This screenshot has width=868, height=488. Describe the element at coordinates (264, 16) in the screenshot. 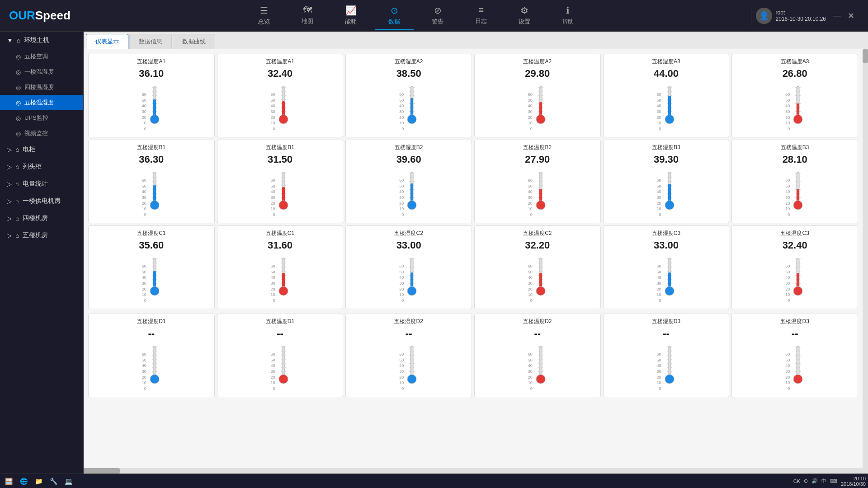

I see `nav-overview: ☰ 总览` at that location.